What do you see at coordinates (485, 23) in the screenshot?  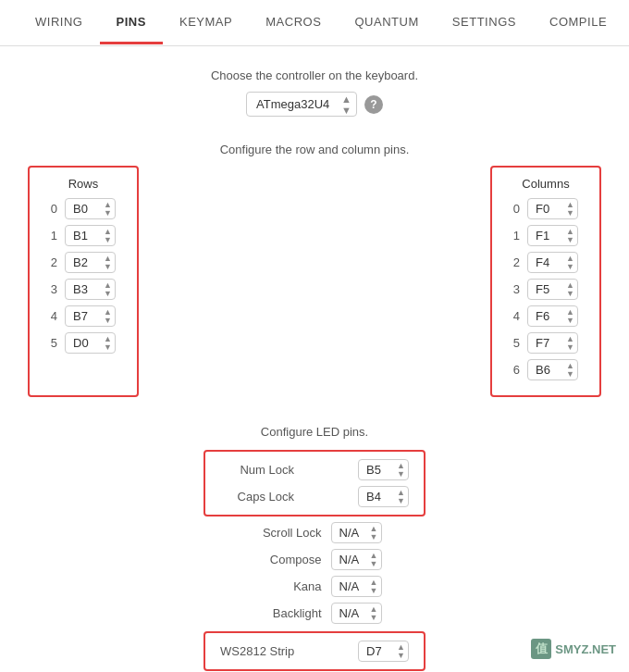 I see `tab-settings: SETTINGS` at bounding box center [485, 23].